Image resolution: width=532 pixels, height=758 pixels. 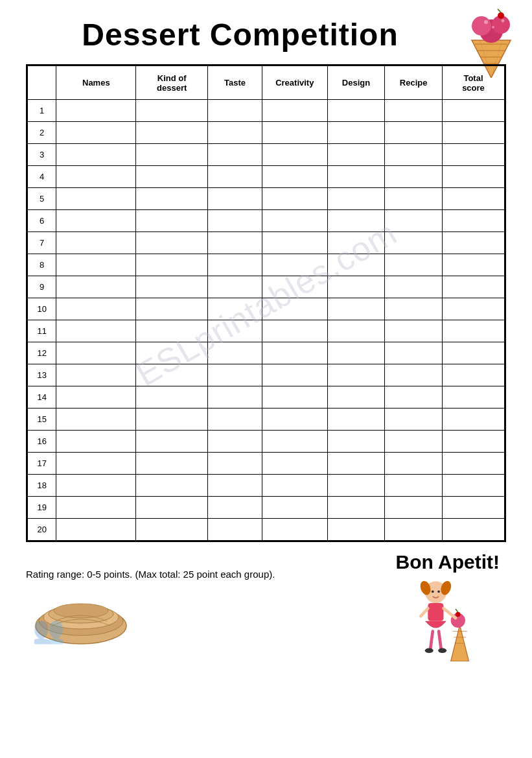 I want to click on row-number: 5, so click(x=42, y=199).